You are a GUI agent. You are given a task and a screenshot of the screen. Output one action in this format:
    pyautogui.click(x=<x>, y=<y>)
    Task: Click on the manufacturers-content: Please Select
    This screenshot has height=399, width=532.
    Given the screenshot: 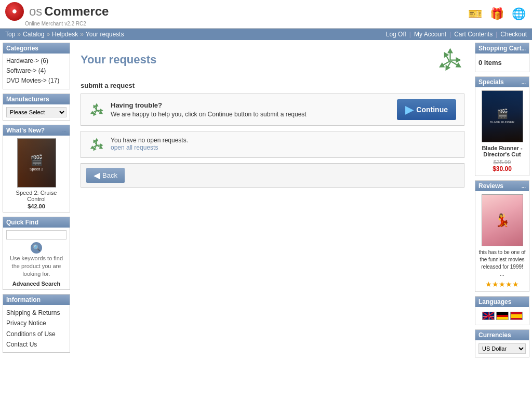 What is the action you would take?
    pyautogui.click(x=36, y=112)
    